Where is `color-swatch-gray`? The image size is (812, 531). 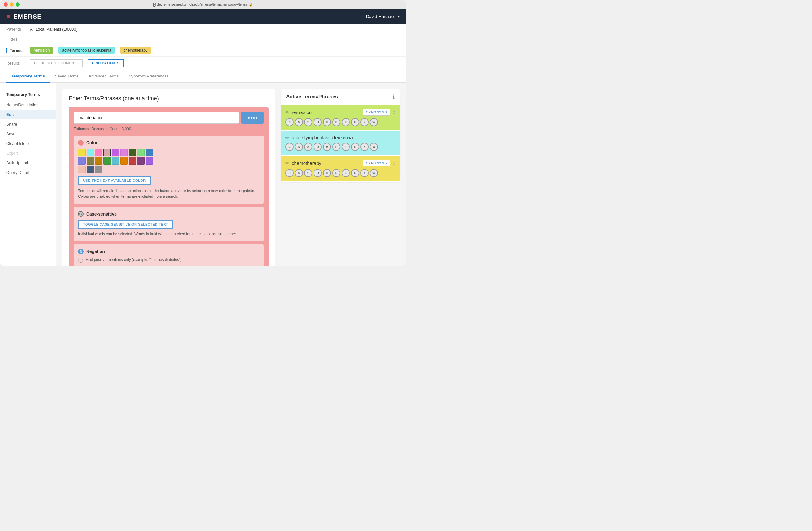
color-swatch-gray is located at coordinates (99, 169).